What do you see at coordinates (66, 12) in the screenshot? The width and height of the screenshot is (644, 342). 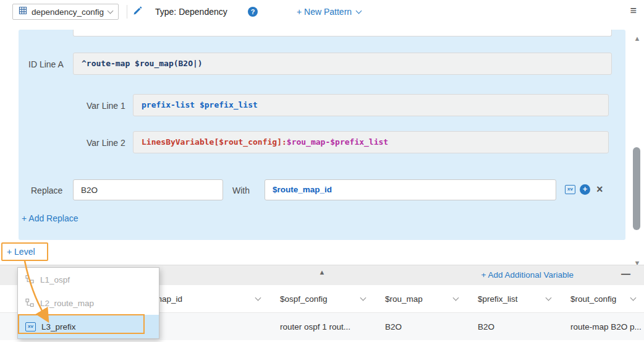 I see `pattern-selector: dependency_config` at bounding box center [66, 12].